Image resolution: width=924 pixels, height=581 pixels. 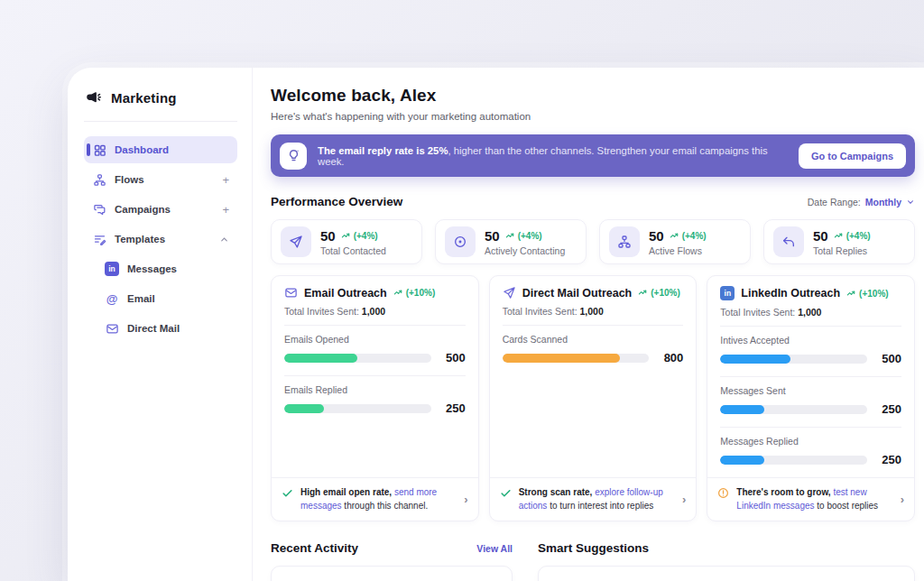 I want to click on campaign-card-linkedin: in LinkedIn Outreach (+10%) Total Invite…, so click(x=810, y=399).